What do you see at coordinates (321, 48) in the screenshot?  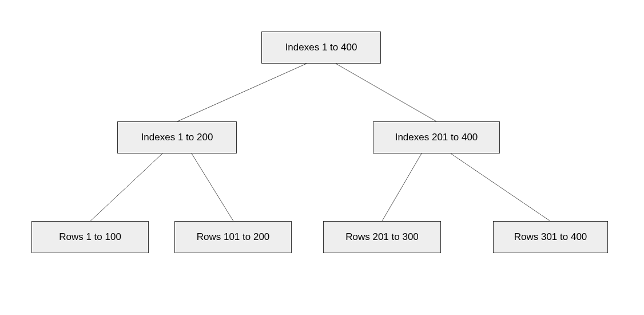 I see `tree-node-label: Indexes 1 to 400` at bounding box center [321, 48].